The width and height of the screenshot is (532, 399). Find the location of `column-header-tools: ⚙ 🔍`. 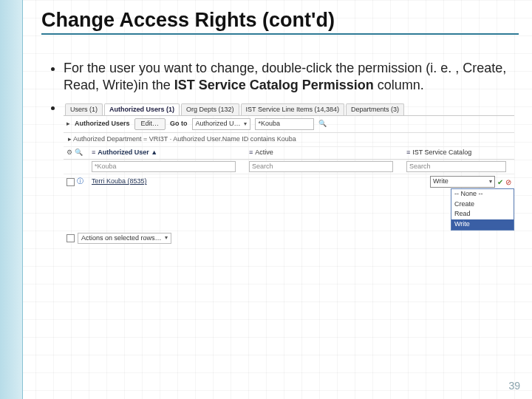

column-header-tools: ⚙ 🔍 is located at coordinates (76, 153).